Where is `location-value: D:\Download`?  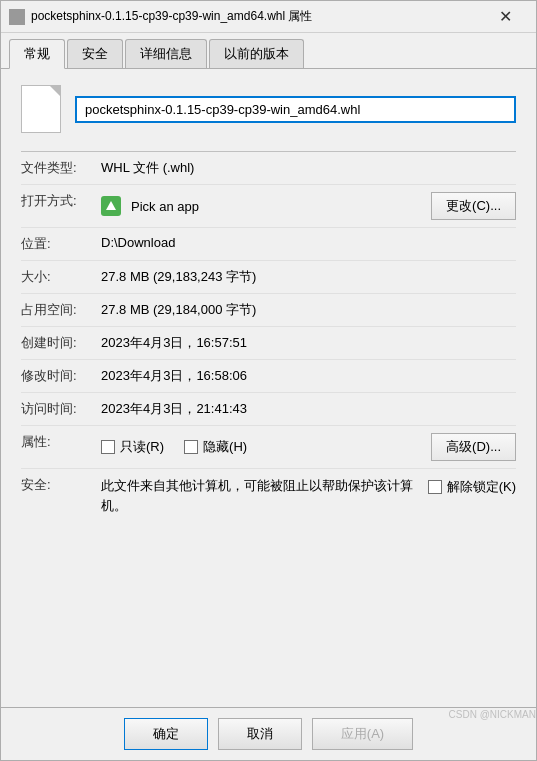
location-value: D:\Download is located at coordinates (308, 244).